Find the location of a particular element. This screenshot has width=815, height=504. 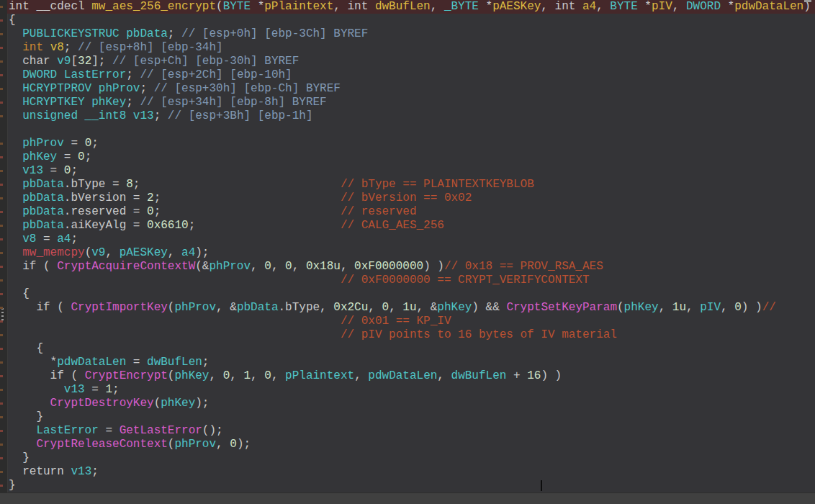

code-line: pbData.bVersion = 2; // bVersion == 0x02 is located at coordinates (411, 199).